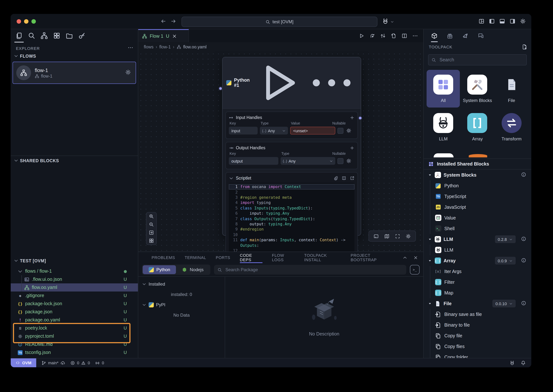  What do you see at coordinates (23, 363) in the screenshot?
I see `remote-indicator: OVM` at bounding box center [23, 363].